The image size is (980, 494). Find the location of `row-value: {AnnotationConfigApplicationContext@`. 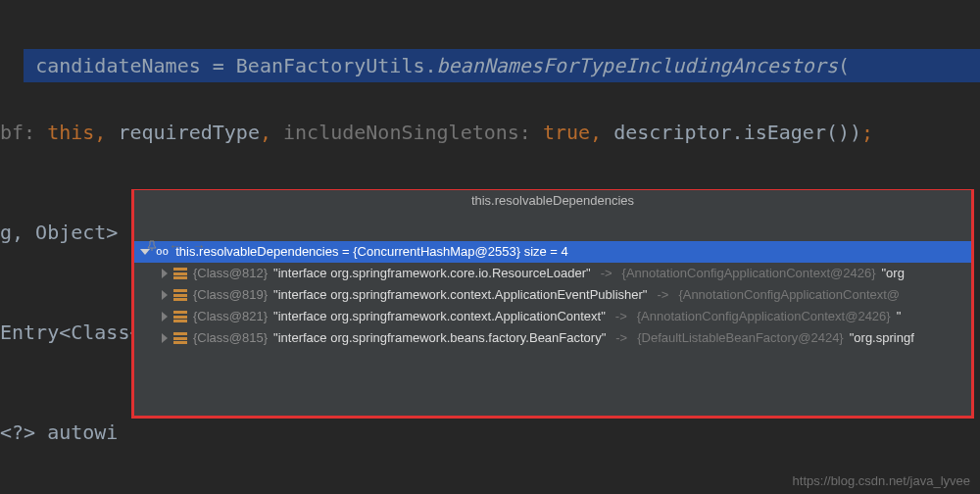

row-value: {AnnotationConfigApplicationContext@ is located at coordinates (789, 295).